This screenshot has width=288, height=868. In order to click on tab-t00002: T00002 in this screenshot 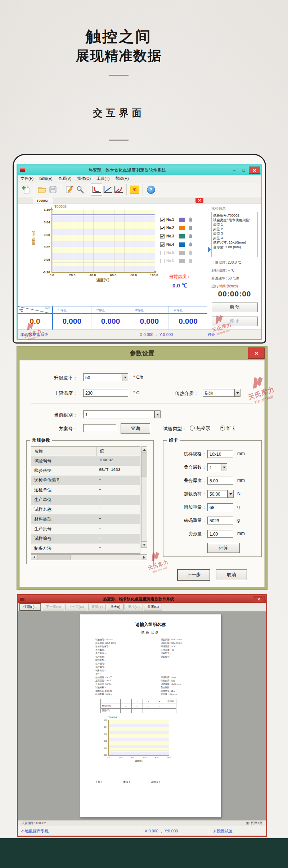, I will do `click(42, 201)`.